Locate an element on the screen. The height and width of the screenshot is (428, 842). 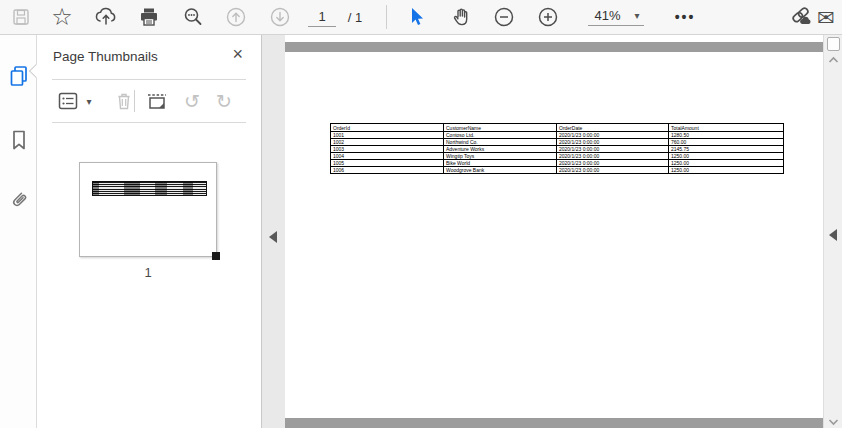
zoom-out-button is located at coordinates (504, 17).